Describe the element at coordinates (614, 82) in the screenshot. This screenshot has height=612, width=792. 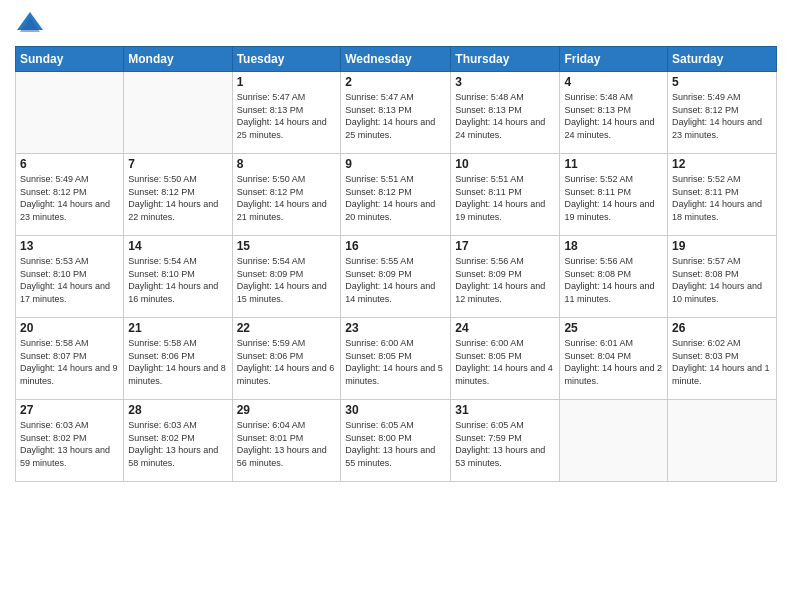
I see `day-number: 4` at that location.